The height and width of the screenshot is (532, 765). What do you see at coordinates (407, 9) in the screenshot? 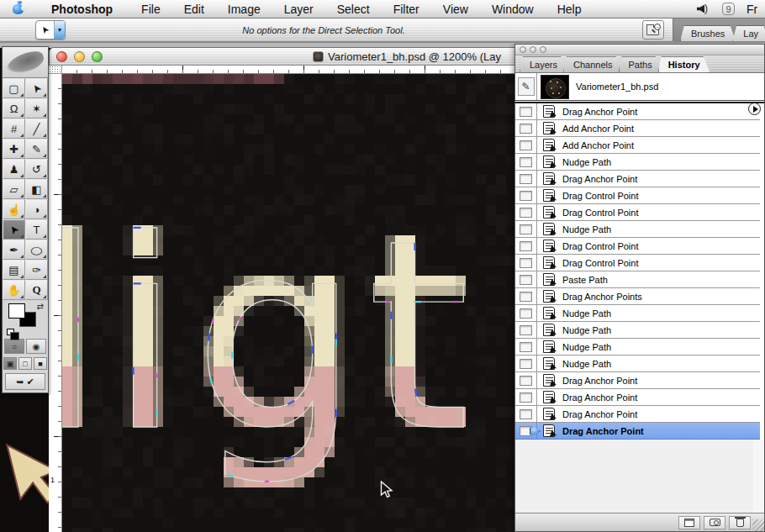
I see `menu-item: Filter` at bounding box center [407, 9].